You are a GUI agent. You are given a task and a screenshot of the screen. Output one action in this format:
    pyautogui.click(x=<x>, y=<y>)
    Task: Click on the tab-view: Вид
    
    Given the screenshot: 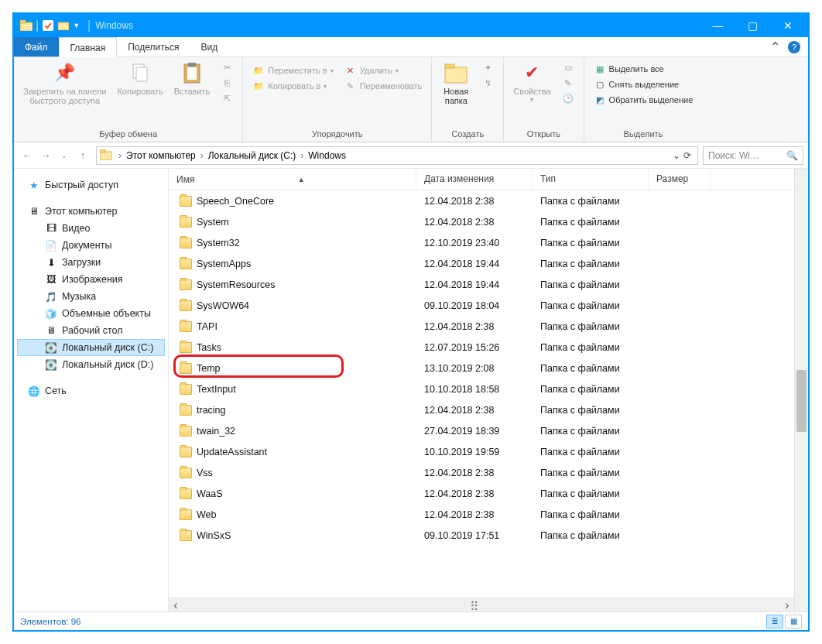 What is the action you would take?
    pyautogui.click(x=209, y=46)
    